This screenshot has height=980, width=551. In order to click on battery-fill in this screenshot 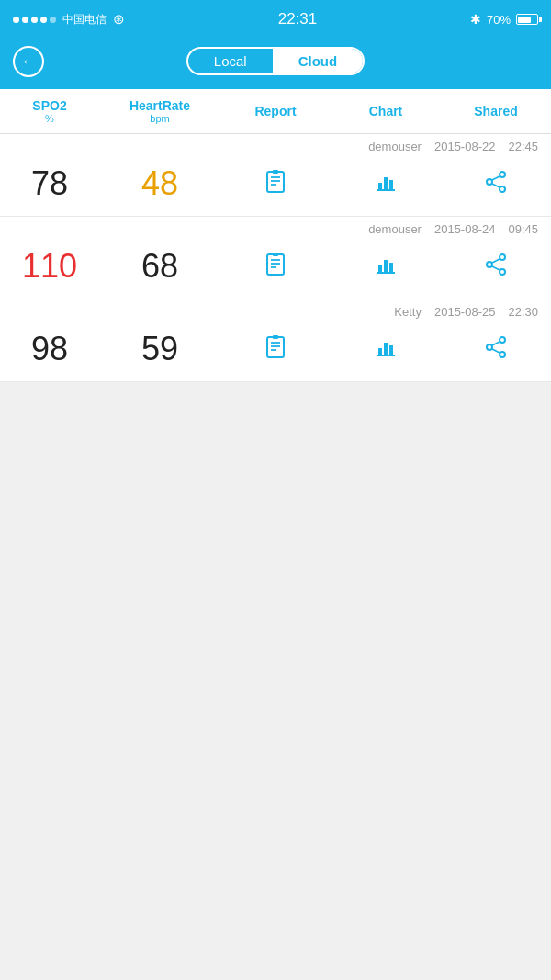, I will do `click(523, 20)`.